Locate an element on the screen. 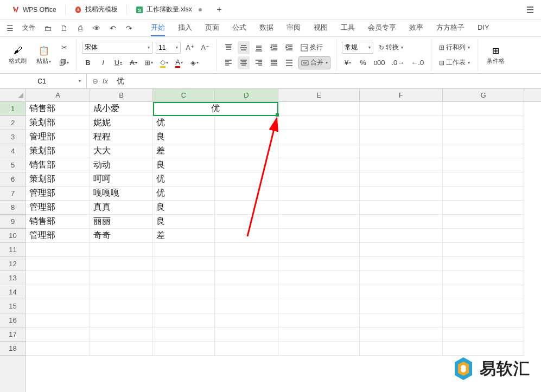 The height and width of the screenshot is (392, 541). decrease-font-icon: A⁻ is located at coordinates (205, 48).